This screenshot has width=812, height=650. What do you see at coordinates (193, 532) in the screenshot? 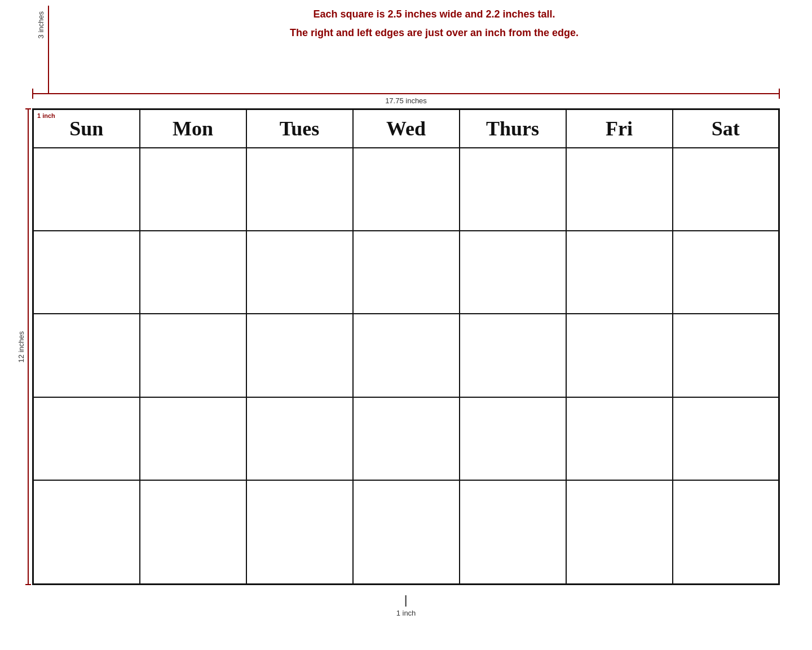
I see `cell-r5c2` at bounding box center [193, 532].